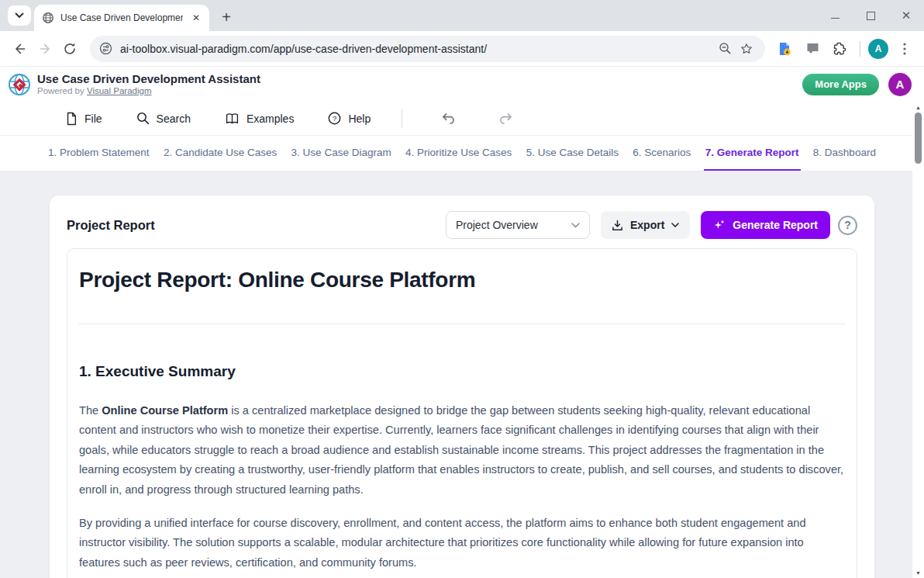 The height and width of the screenshot is (578, 924). What do you see at coordinates (845, 154) in the screenshot?
I see `step-dashboard: 8. Dashboard` at bounding box center [845, 154].